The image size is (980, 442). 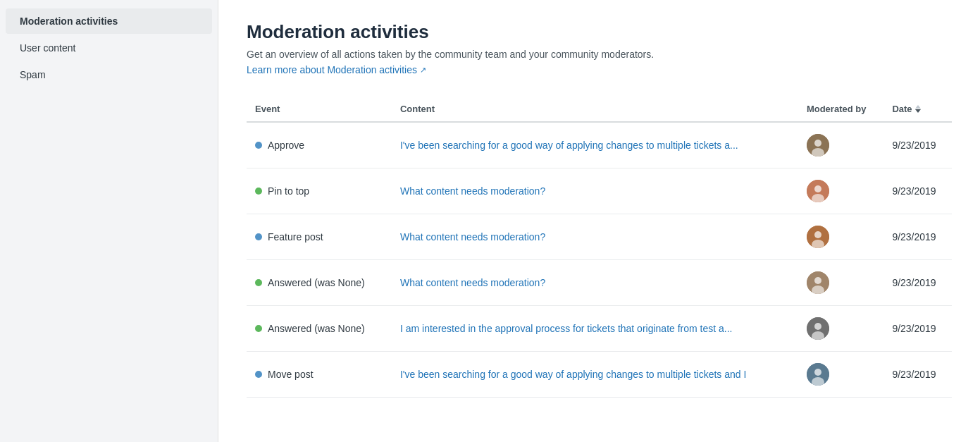 What do you see at coordinates (595, 109) in the screenshot?
I see `column-header-content: Content` at bounding box center [595, 109].